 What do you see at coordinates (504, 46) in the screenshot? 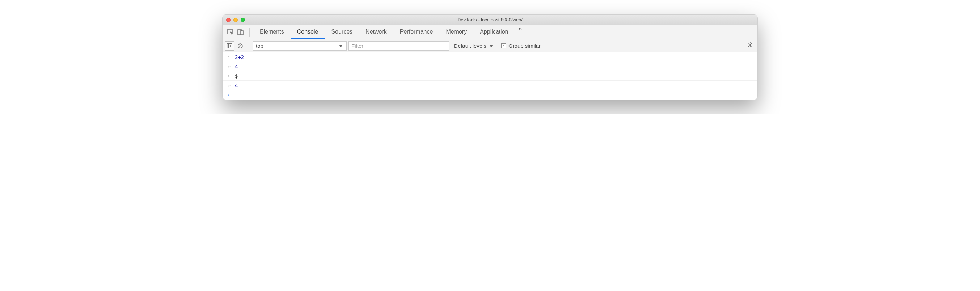
I see `group-similar-checkbox` at bounding box center [504, 46].